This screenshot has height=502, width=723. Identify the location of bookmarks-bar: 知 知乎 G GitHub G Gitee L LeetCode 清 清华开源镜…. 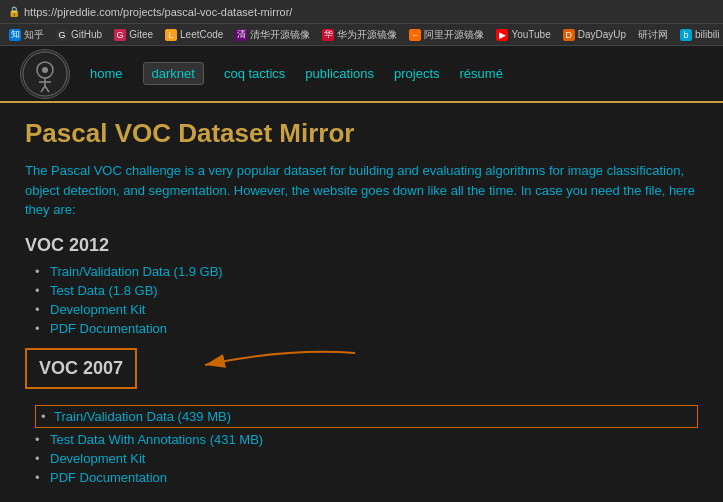
(362, 35).